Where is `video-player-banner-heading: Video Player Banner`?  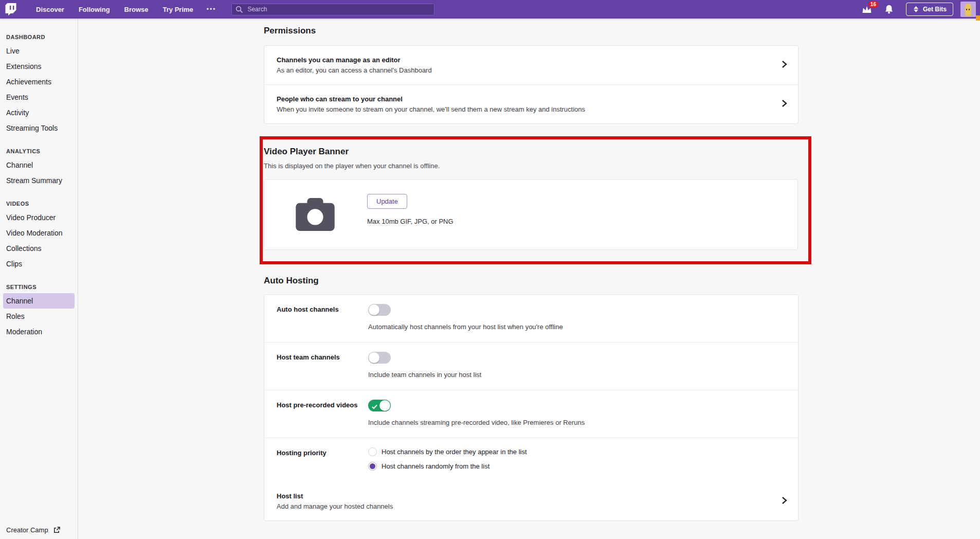
video-player-banner-heading: Video Player Banner is located at coordinates (536, 152).